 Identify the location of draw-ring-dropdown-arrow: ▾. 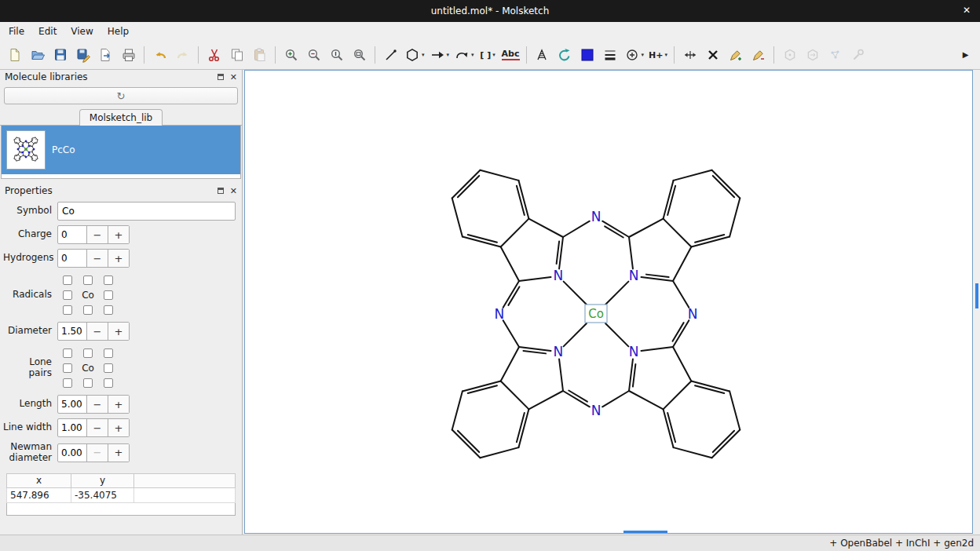
(423, 55).